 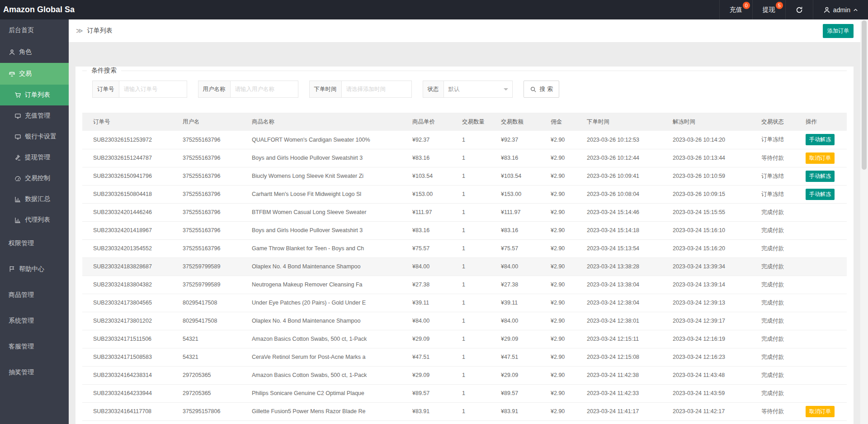 I want to click on sidebar-item-dashboard: 后台首页, so click(x=34, y=30).